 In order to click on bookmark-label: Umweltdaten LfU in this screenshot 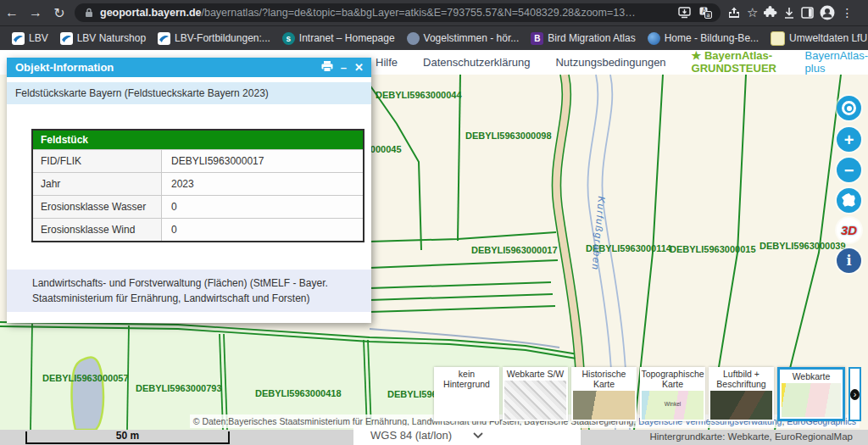, I will do `click(828, 38)`.